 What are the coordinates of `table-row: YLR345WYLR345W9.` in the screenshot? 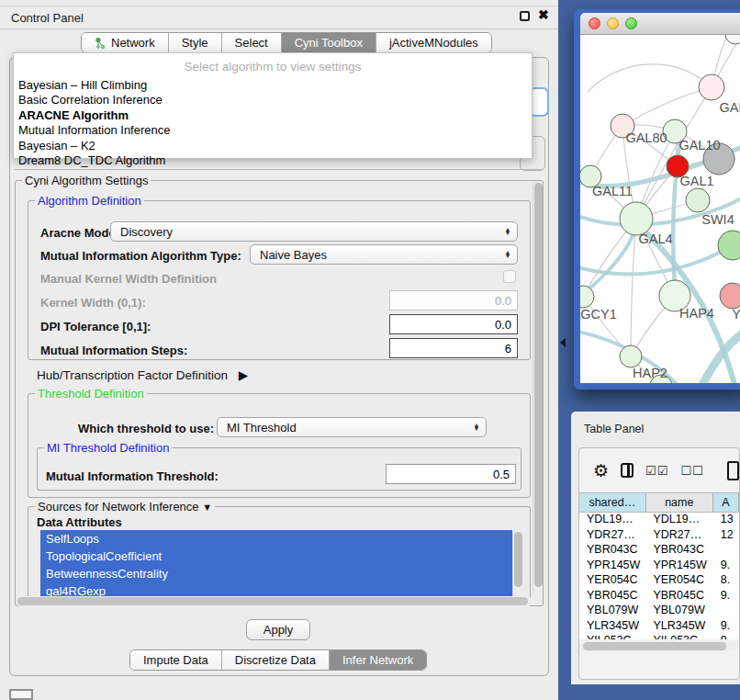 It's located at (659, 627).